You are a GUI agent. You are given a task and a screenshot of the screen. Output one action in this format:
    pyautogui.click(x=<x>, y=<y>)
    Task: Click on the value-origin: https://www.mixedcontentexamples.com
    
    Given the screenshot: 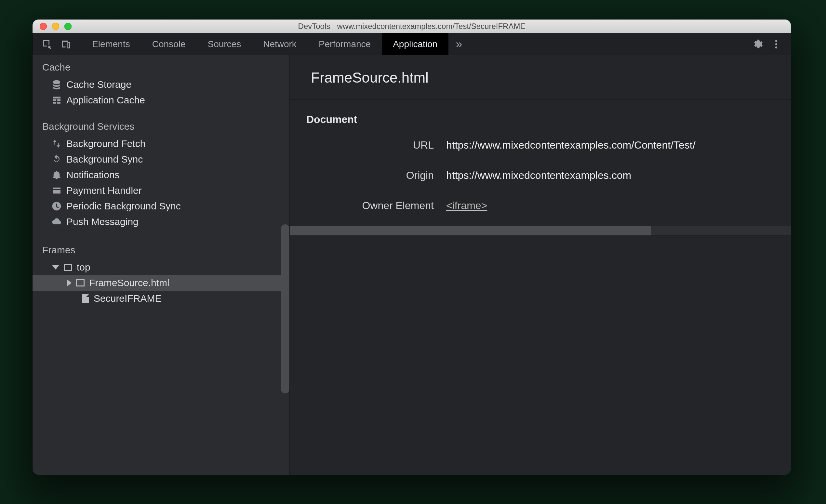 What is the action you would take?
    pyautogui.click(x=539, y=176)
    